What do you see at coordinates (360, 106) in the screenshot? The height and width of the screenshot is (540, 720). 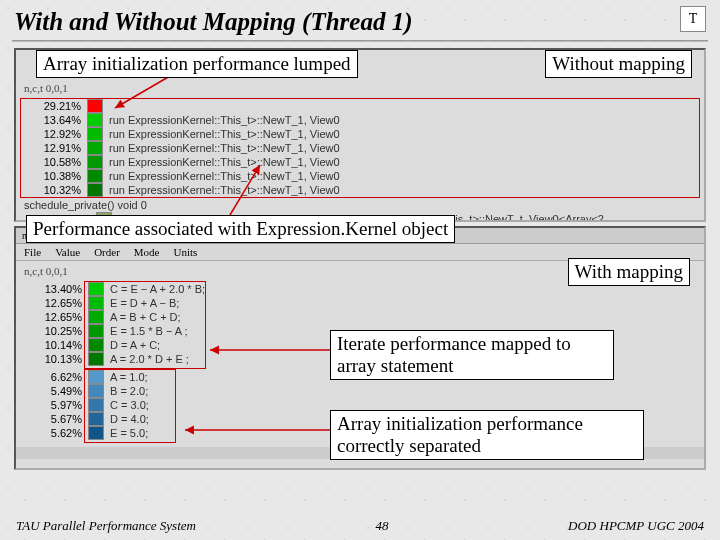 I see `table-row: 29.21%` at bounding box center [360, 106].